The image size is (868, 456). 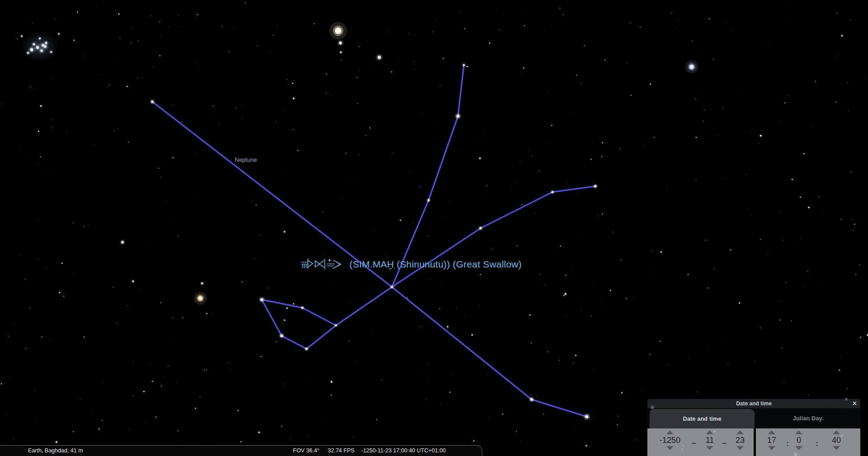 What do you see at coordinates (710, 440) in the screenshot?
I see `month-spinner: 11` at bounding box center [710, 440].